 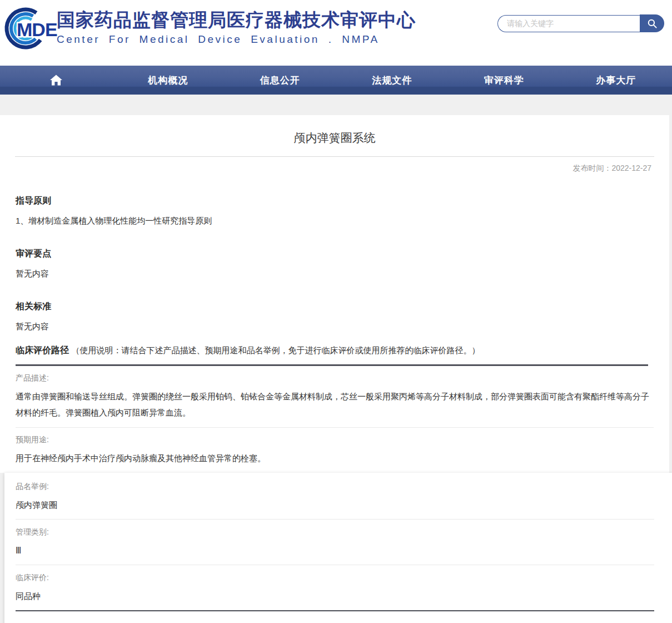 I want to click on site-subtitle: Center For Medical Device Evaluation . N…, so click(x=236, y=39).